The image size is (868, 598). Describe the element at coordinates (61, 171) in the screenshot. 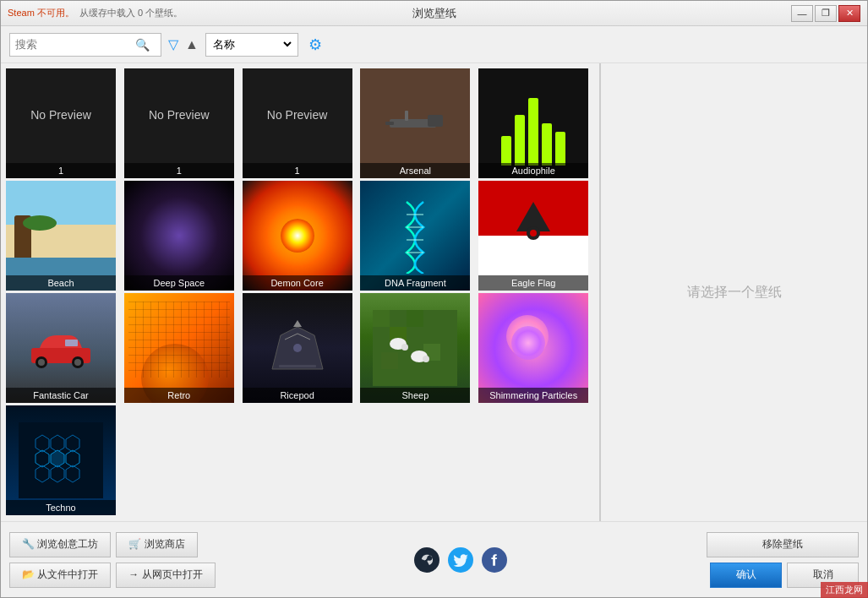

I see `wallpaper-label-no1: 1` at that location.